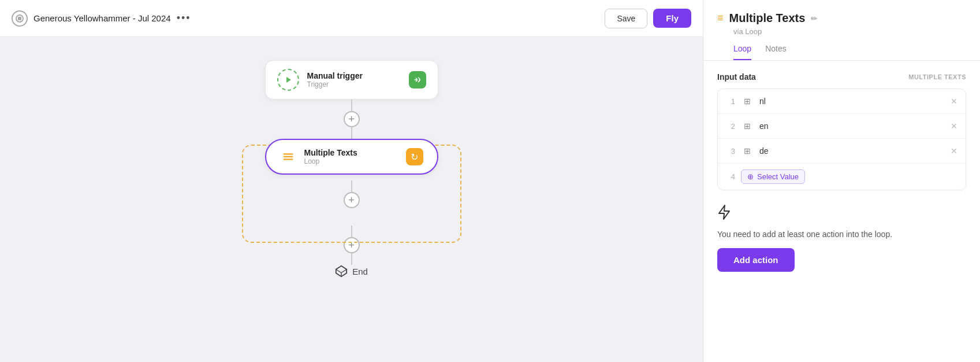  What do you see at coordinates (352, 157) in the screenshot?
I see `loop-node: Multiple Texts Loop ↻` at bounding box center [352, 157].